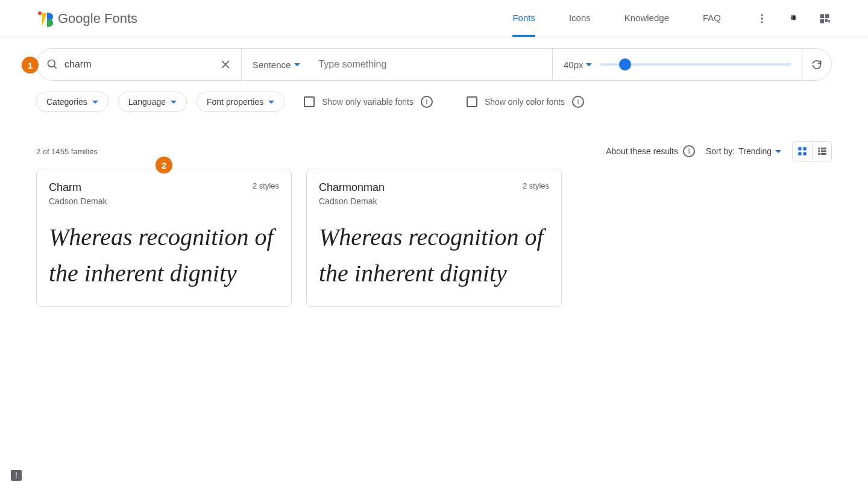 The image size is (868, 488). I want to click on theme-icon, so click(793, 19).